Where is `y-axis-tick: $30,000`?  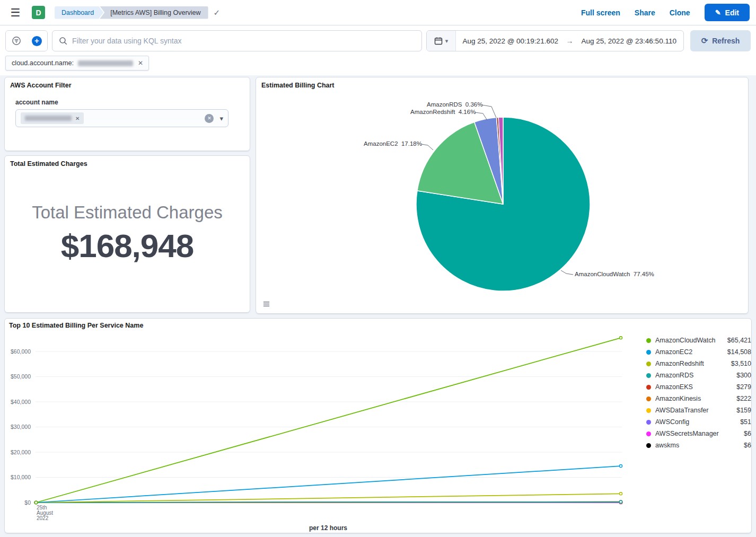 y-axis-tick: $30,000 is located at coordinates (21, 427).